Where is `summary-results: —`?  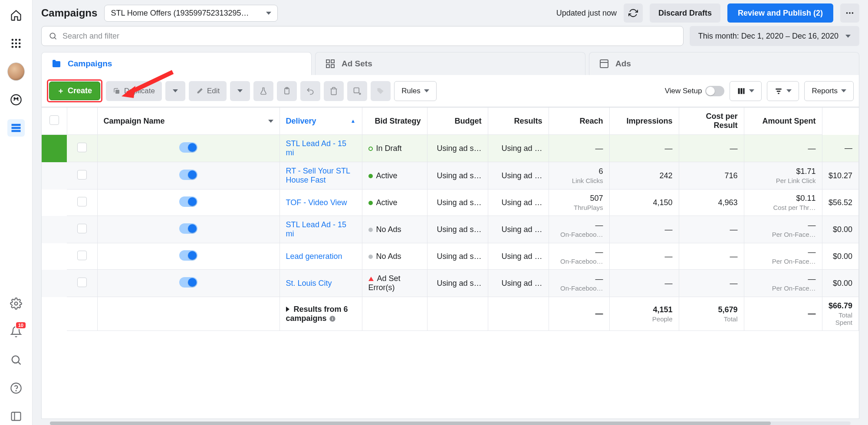 summary-results: — is located at coordinates (579, 314).